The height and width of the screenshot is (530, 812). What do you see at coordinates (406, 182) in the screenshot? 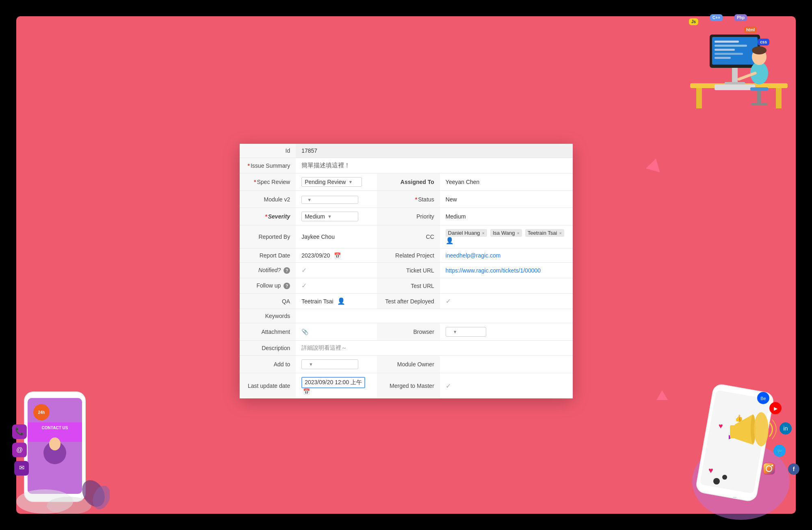
I see `spec-assigned-row: Spec Review Pending Review ▼ Assigned To…` at bounding box center [406, 182].